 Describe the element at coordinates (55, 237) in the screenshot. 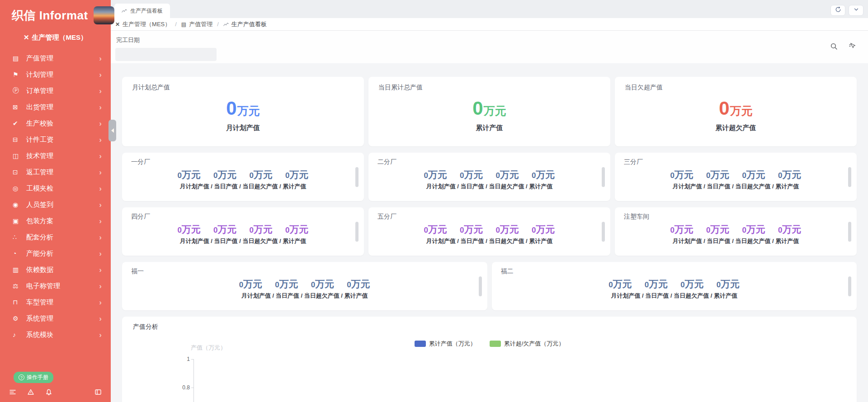

I see `sidebar-item-12: ∴配套分析›` at that location.